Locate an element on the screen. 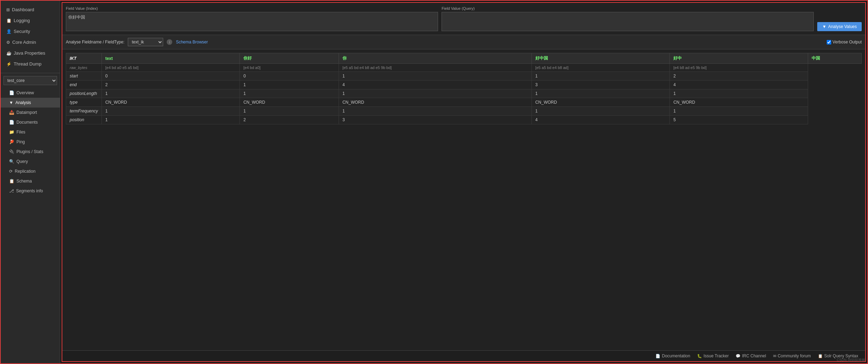 The height and width of the screenshot is (364, 868). info-icon: i is located at coordinates (169, 42).